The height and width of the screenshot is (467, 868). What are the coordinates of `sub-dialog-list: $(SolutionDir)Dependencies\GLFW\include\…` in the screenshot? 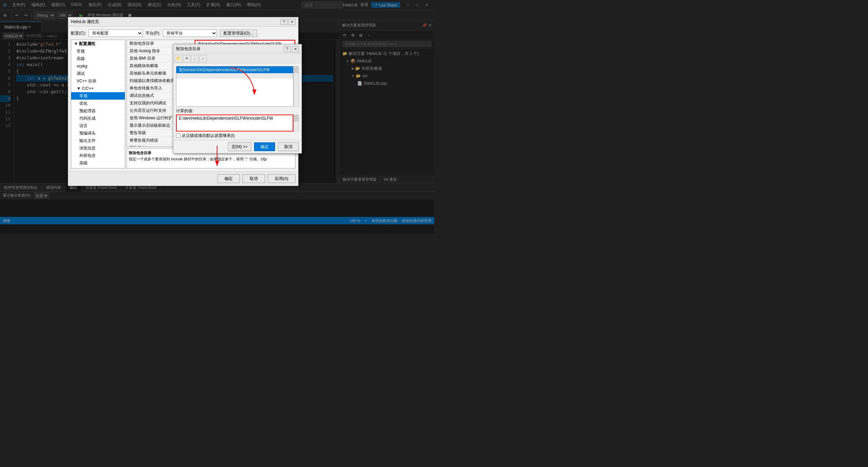 It's located at (235, 86).